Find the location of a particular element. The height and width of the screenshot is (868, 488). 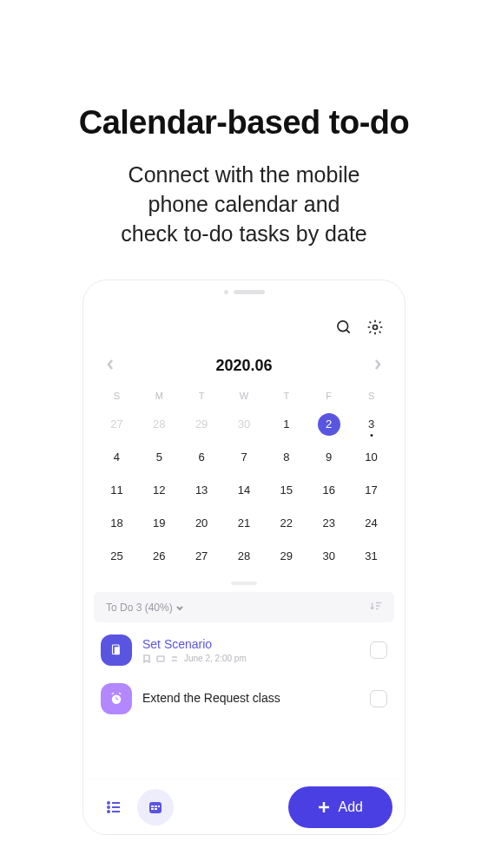

calendar-day: 19 is located at coordinates (160, 523).